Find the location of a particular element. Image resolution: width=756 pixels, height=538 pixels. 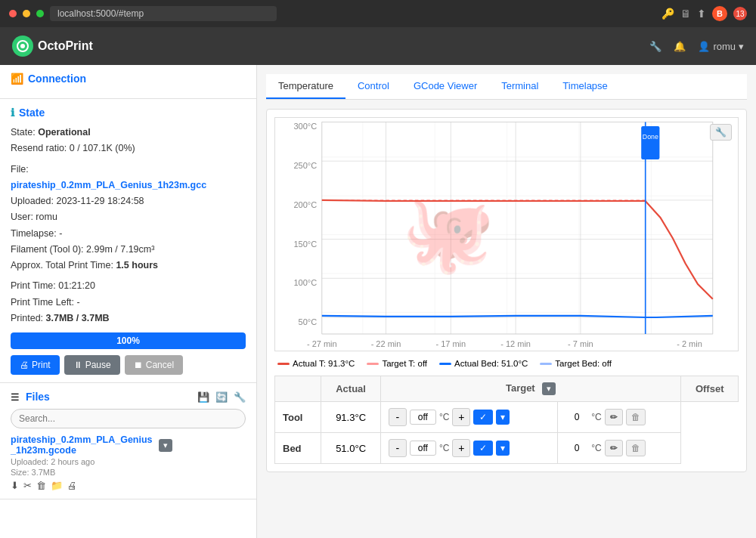

file-item: pirateship_0.2mm_PLA_Genius _1h23m.gcode… is located at coordinates (129, 462).